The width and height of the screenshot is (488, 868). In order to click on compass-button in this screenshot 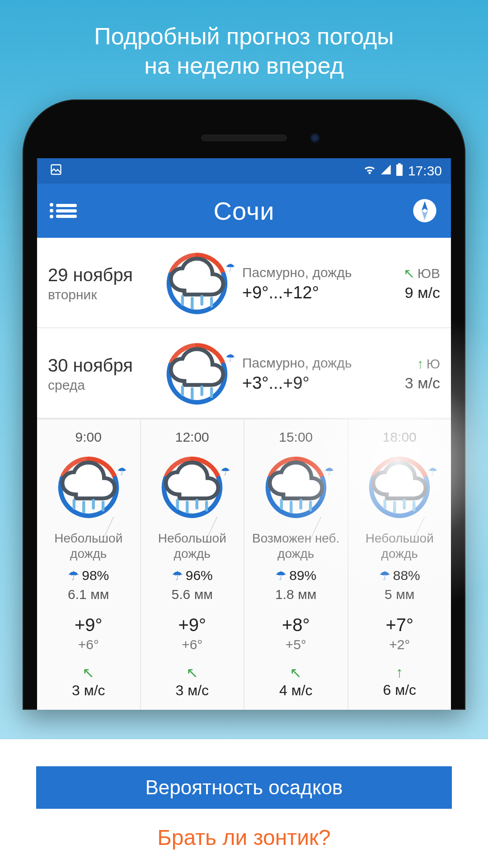, I will do `click(425, 211)`.